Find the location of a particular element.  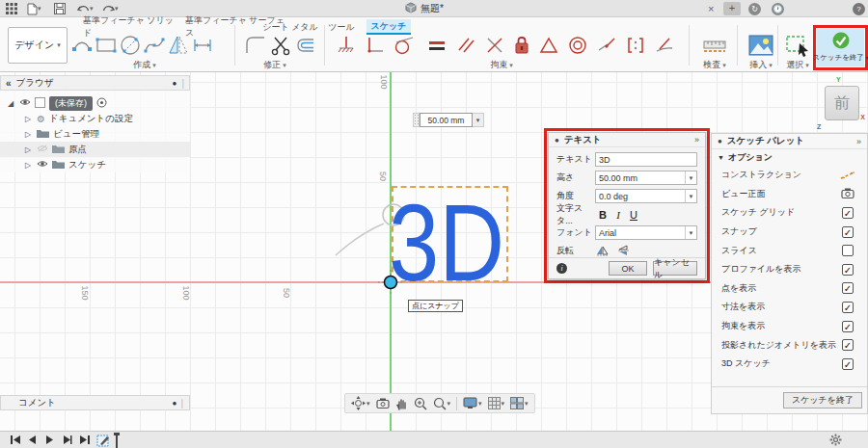

origin-snap-point is located at coordinates (391, 282).